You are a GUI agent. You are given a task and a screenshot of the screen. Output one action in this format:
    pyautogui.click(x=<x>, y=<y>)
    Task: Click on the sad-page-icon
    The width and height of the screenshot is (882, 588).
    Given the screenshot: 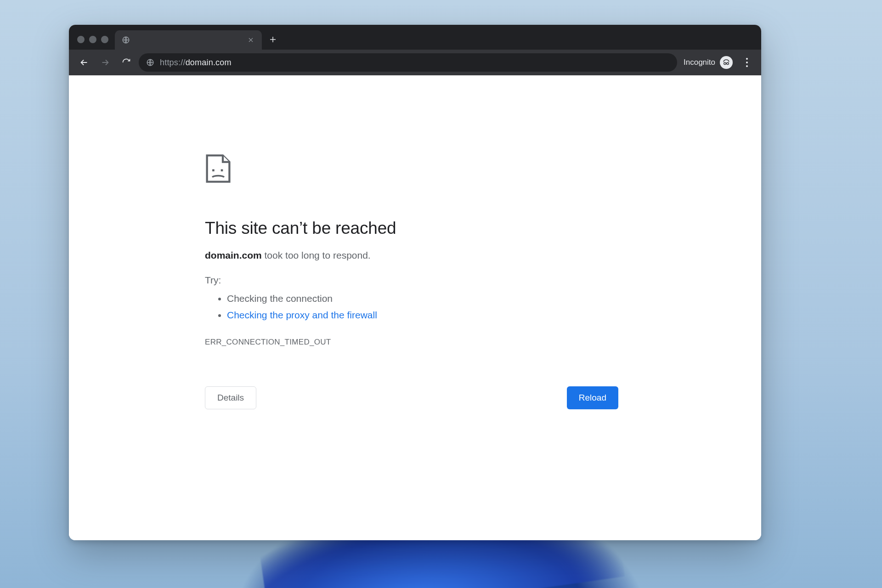 What is the action you would take?
    pyautogui.click(x=412, y=170)
    